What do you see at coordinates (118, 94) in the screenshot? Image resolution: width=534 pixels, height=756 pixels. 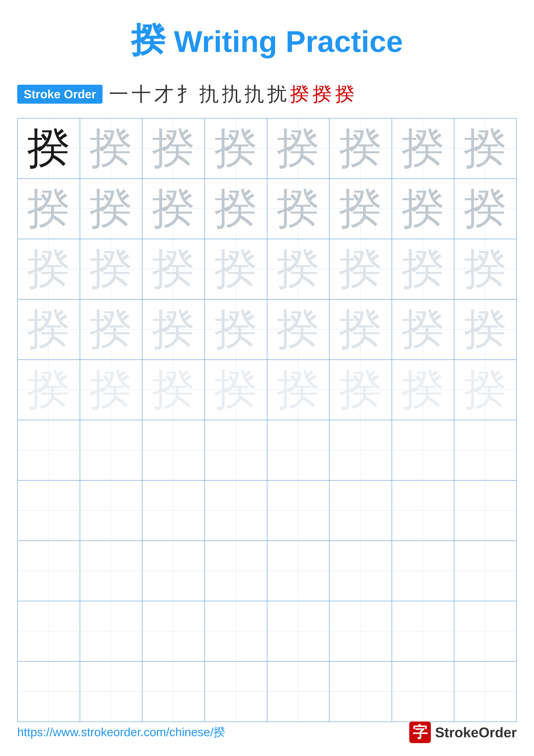 I see `stroke-1: 一` at bounding box center [118, 94].